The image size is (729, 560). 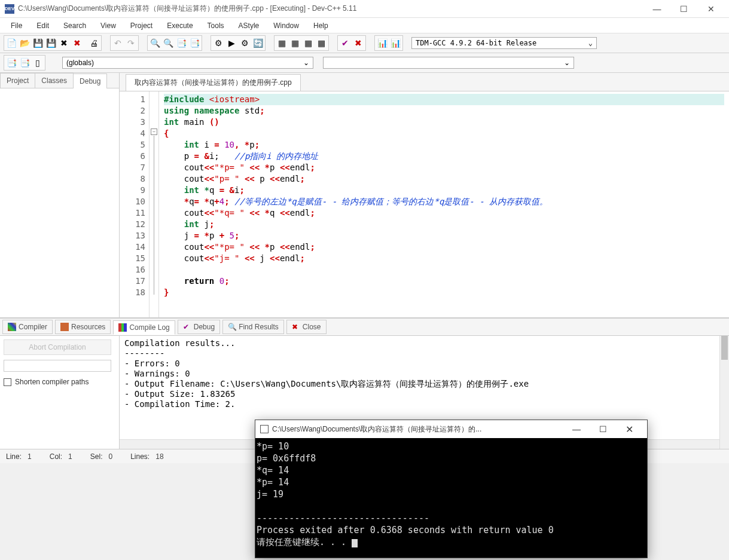 I want to click on menu-bar: File Edit Search View Project Execute To…, so click(x=365, y=26).